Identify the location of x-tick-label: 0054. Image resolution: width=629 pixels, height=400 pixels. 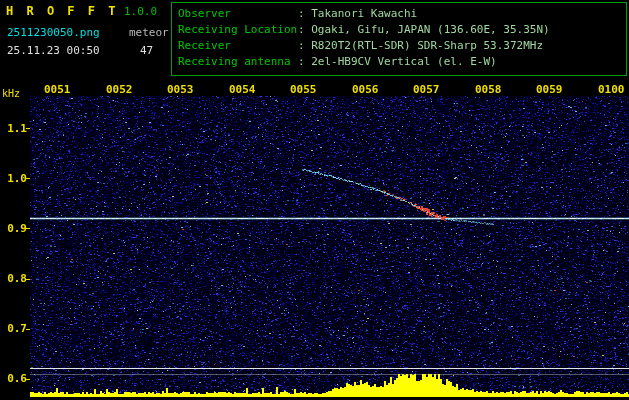
(242, 90).